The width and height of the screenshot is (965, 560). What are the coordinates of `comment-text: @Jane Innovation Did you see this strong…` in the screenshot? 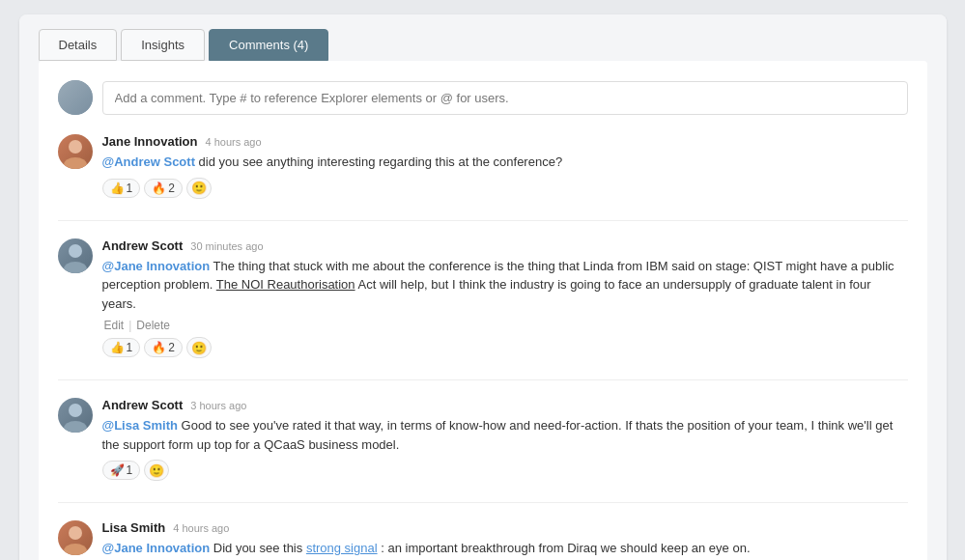 It's located at (505, 548).